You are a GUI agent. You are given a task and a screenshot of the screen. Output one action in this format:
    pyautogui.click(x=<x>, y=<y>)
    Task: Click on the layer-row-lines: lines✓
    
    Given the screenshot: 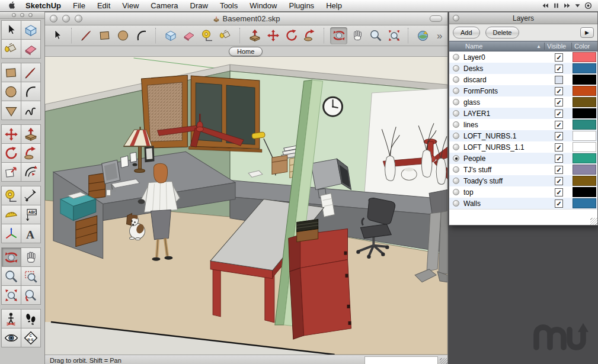 What is the action you would take?
    pyautogui.click(x=523, y=124)
    